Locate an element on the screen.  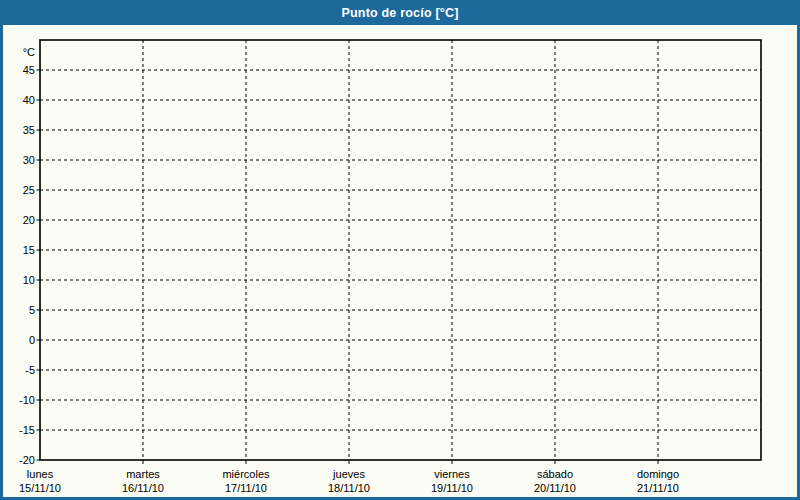
y-tick-label: -5 is located at coordinates (30, 370).